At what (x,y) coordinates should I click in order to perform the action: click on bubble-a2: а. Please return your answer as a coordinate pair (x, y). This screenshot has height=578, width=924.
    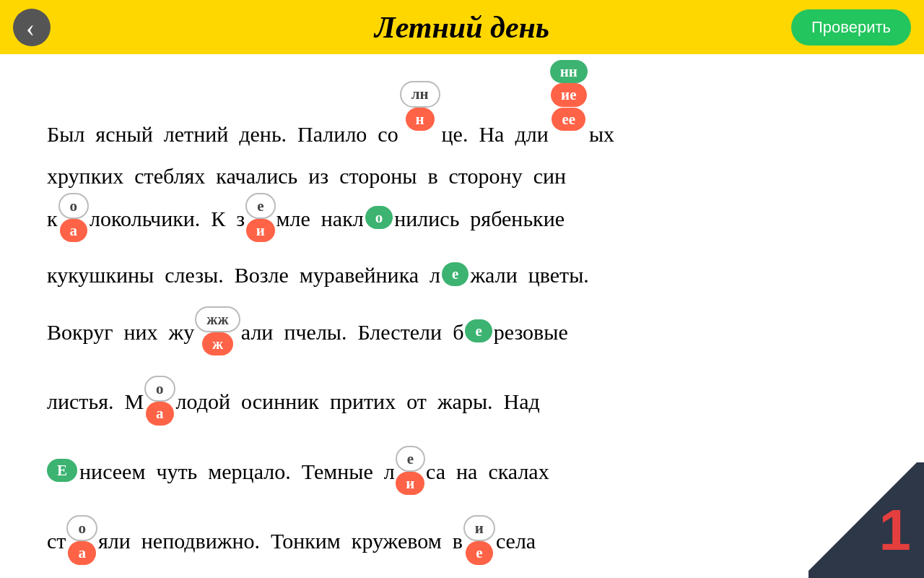
    Looking at the image, I should click on (160, 413).